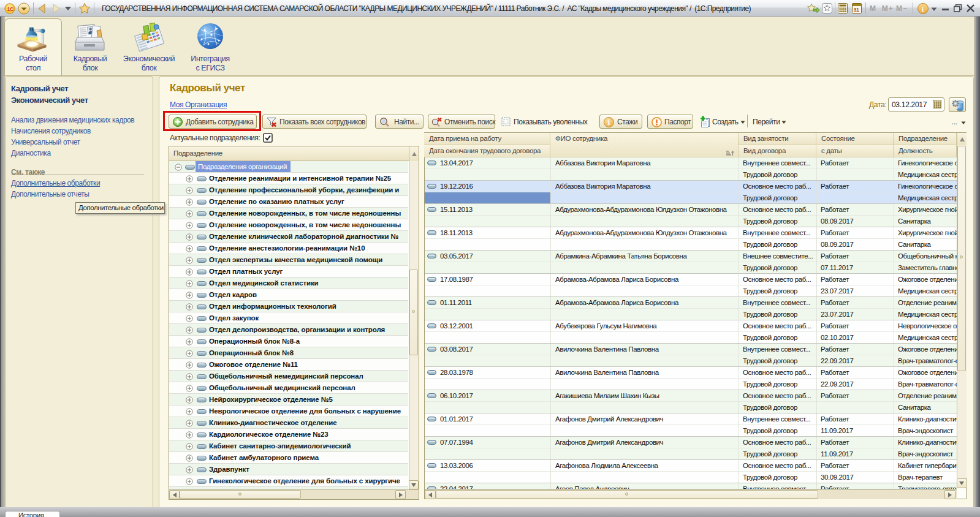  I want to click on svg-text: 31, so click(857, 10).